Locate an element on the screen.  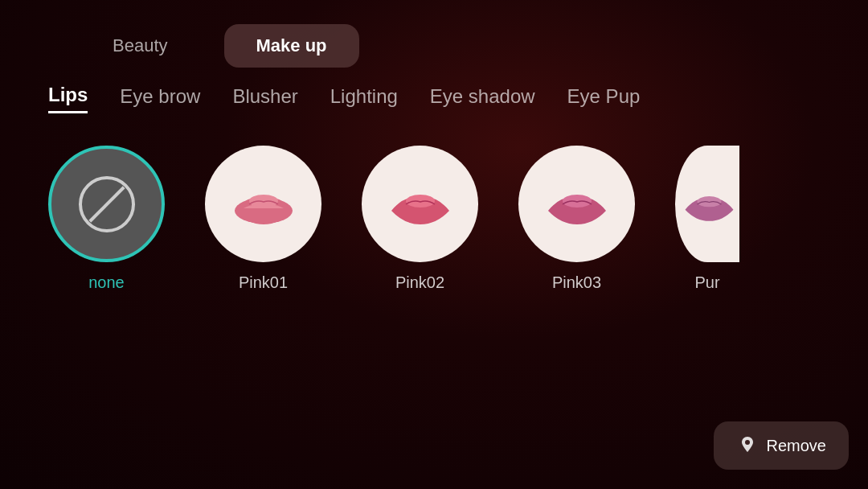
category-tabs: Lips Eye brow Blusher Lighting Eye shado… is located at coordinates (434, 98).